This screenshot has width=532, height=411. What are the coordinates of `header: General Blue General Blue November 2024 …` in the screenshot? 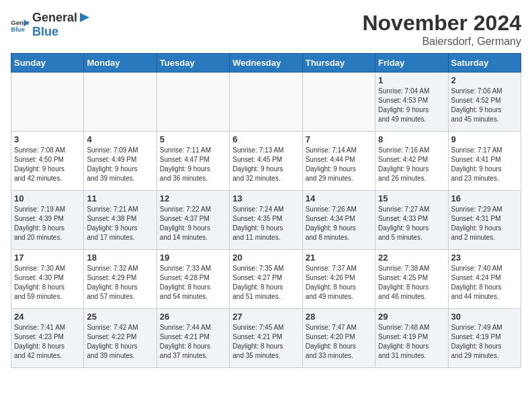 It's located at (266, 30).